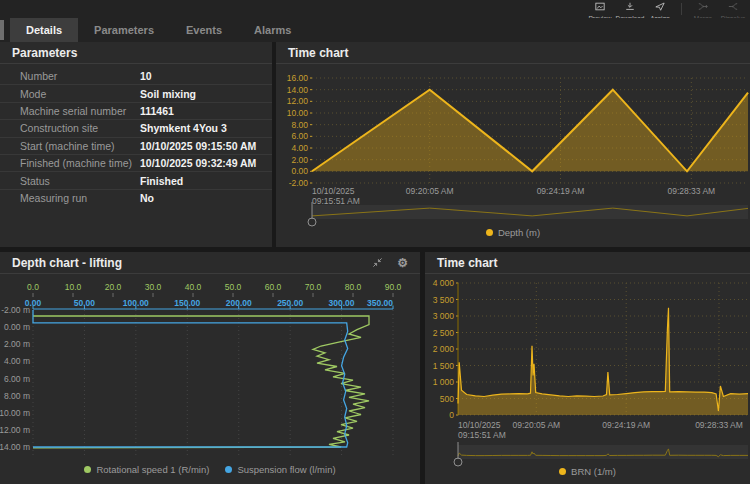 The height and width of the screenshot is (484, 750). I want to click on rotational-speed-series-dot, so click(88, 470).